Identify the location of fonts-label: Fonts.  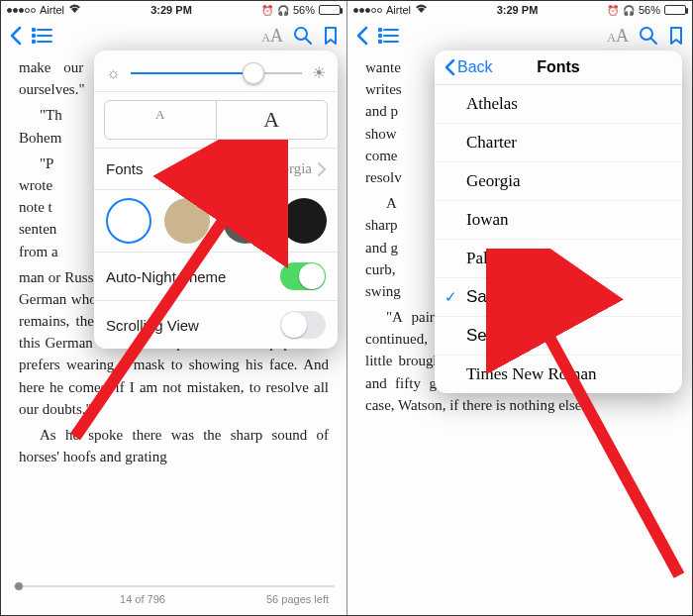
(125, 168).